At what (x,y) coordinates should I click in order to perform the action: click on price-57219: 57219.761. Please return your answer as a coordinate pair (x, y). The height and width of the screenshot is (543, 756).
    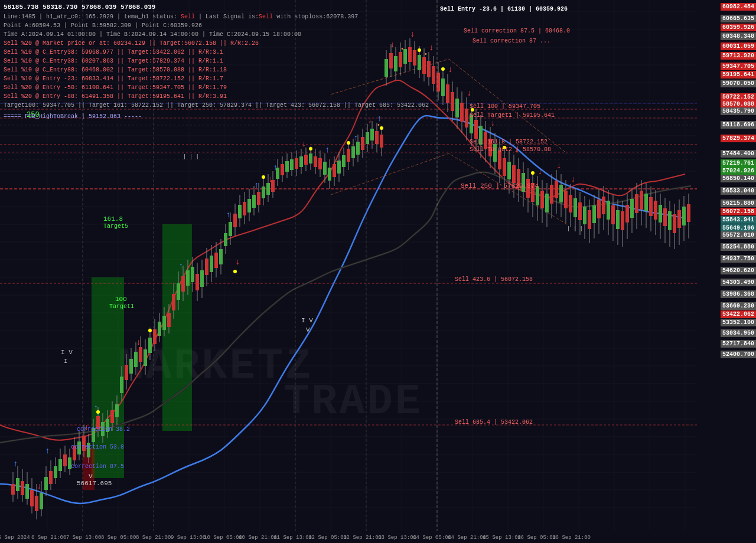
    Looking at the image, I should click on (738, 163).